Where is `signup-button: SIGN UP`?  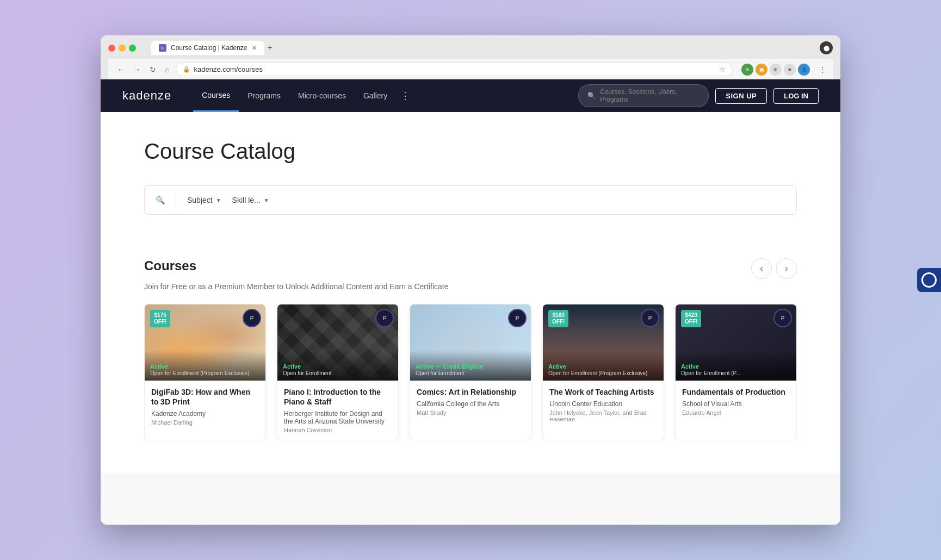 signup-button: SIGN UP is located at coordinates (741, 96).